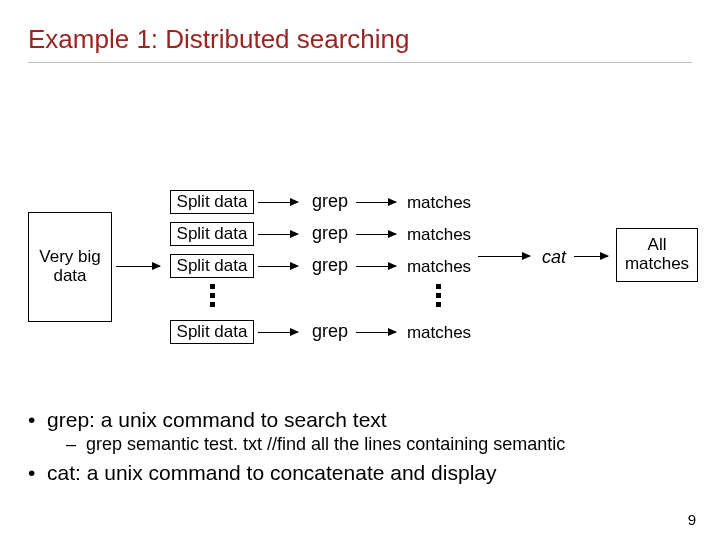 The image size is (720, 540). Describe the element at coordinates (219, 40) in the screenshot. I see `slide-title: Example 1: Distributed searching` at that location.